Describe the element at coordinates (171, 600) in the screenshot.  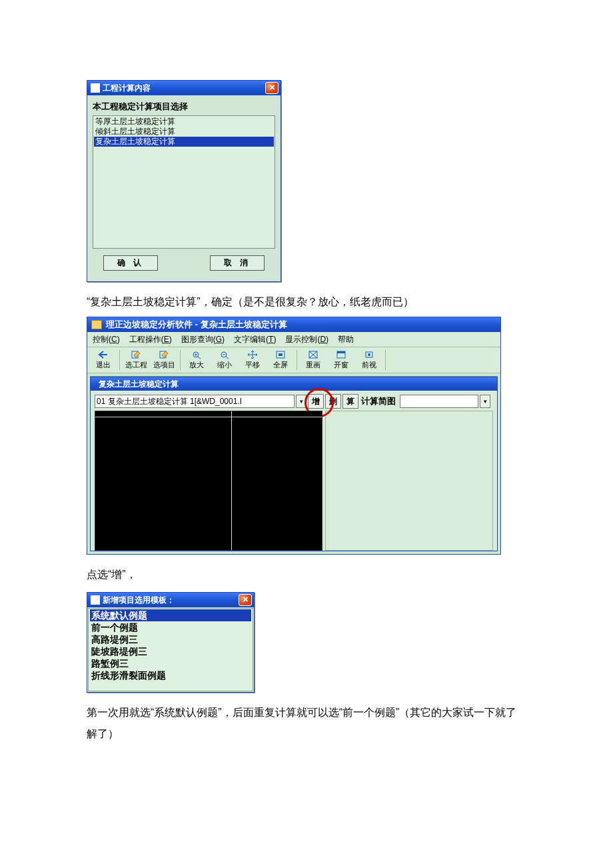
I see `titlebar: 新增项目选用模板： ✕` at that location.